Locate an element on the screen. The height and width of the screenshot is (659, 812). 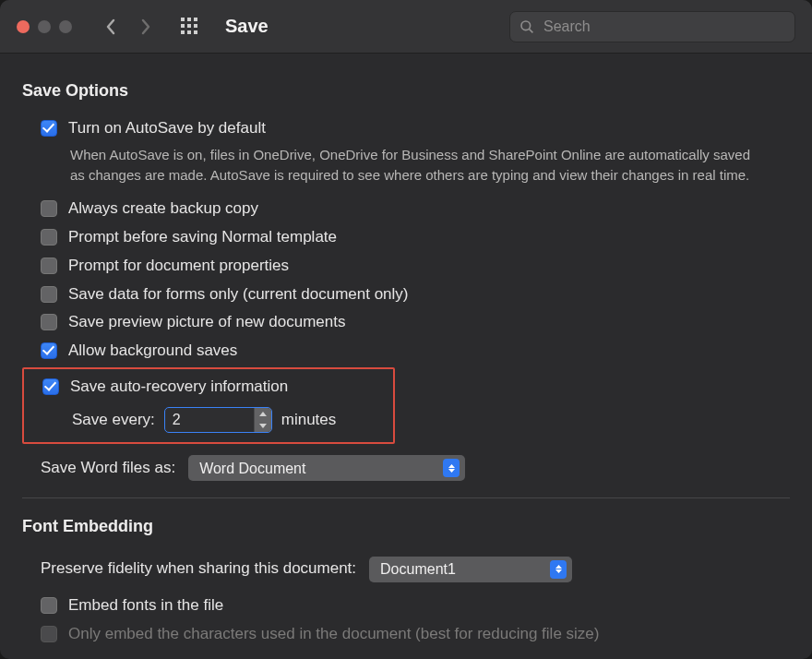
backup-copy-label: Always create backup copy is located at coordinates (163, 209).